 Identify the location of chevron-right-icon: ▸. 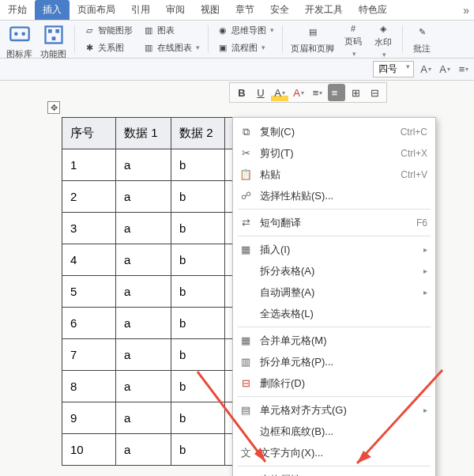
(425, 270).